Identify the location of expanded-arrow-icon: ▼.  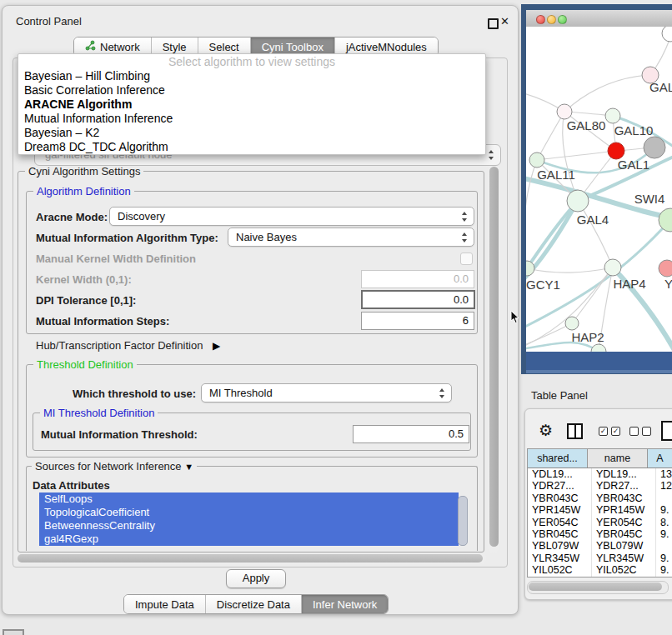
(188, 467).